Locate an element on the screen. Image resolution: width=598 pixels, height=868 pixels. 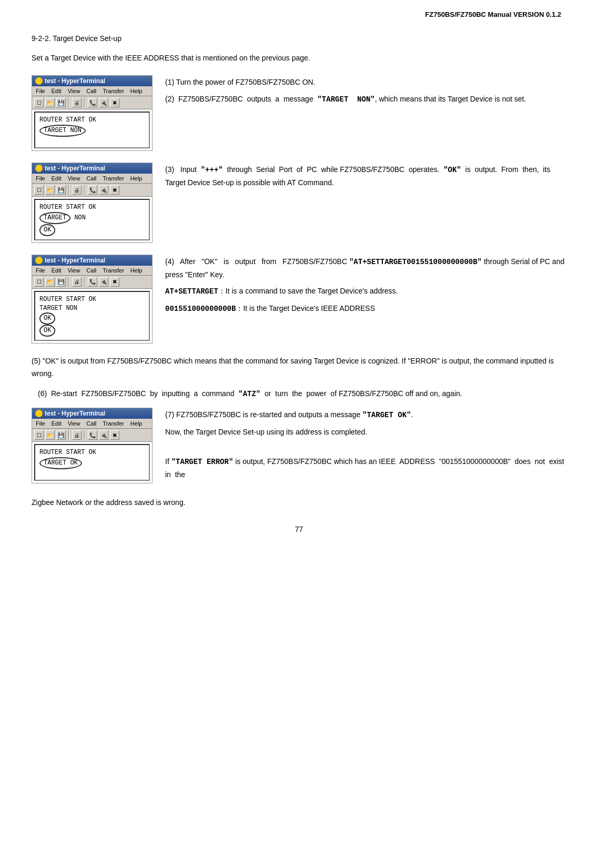
toolbar-save-1: 💾 is located at coordinates (61, 103).